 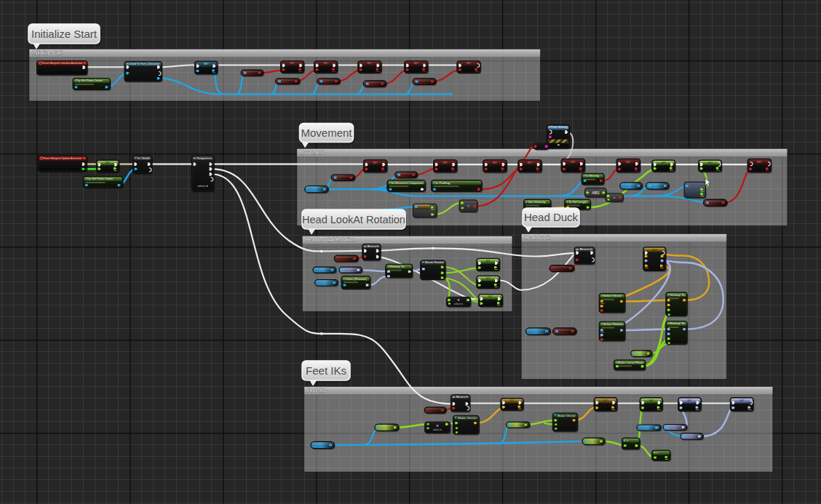 What do you see at coordinates (558, 127) in the screenshot?
I see `svg-text: f Print String` at bounding box center [558, 127].